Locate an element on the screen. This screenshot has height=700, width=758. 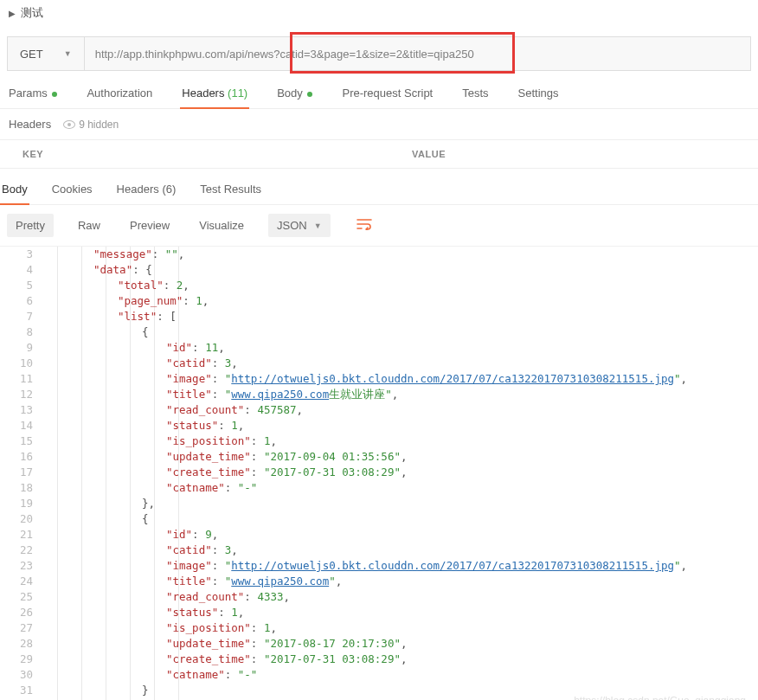
kv-table-header: KEY VALUE is located at coordinates (379, 154).